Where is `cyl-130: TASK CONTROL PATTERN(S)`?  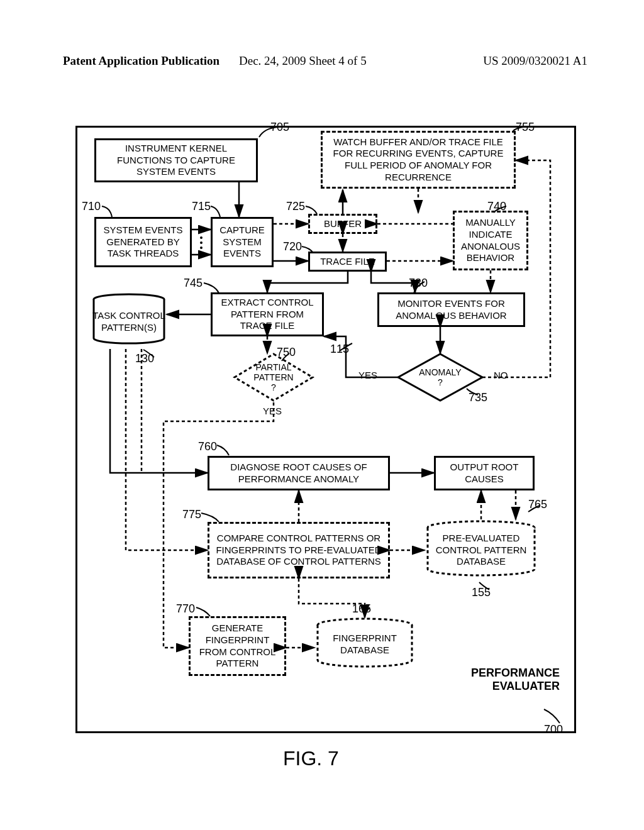 cyl-130: TASK CONTROL PATTERN(S) is located at coordinates (129, 322).